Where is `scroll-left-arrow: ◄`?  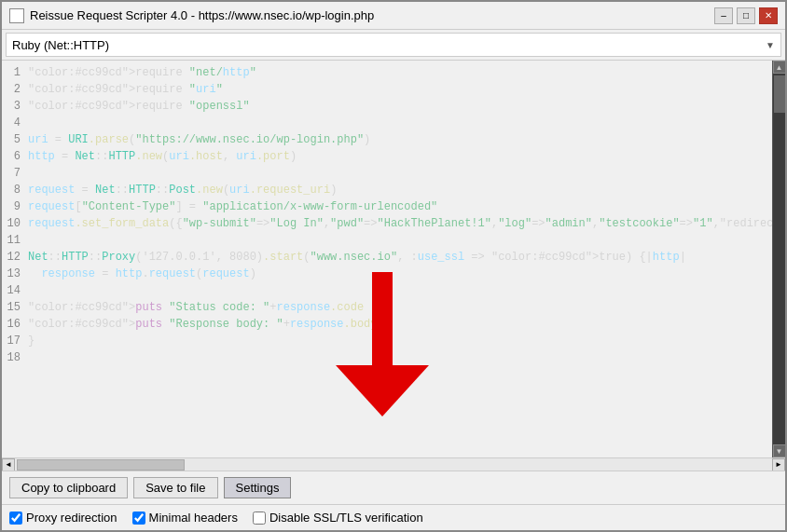
scroll-left-arrow: ◄ is located at coordinates (8, 465).